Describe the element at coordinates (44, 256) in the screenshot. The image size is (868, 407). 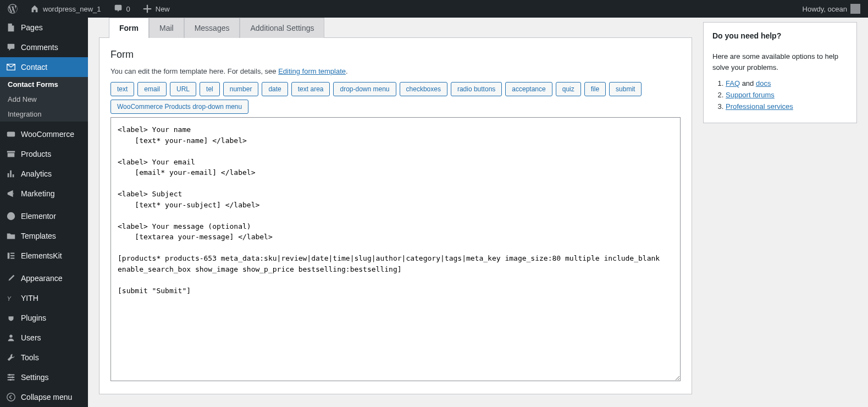
I see `sidebar-item-elementskit: ElementsKit` at that location.